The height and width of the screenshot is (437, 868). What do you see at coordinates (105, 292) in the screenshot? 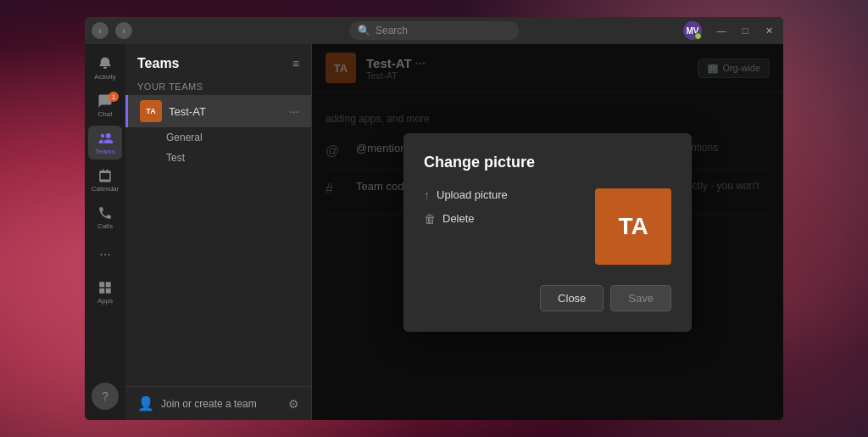
I see `sidebar-item-apps: Apps` at bounding box center [105, 292].